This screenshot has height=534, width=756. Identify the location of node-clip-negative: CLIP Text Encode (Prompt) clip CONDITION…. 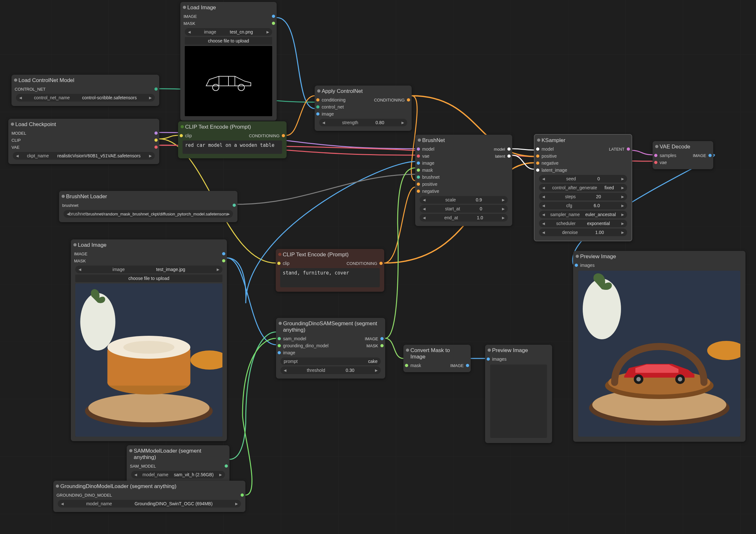
(330, 270).